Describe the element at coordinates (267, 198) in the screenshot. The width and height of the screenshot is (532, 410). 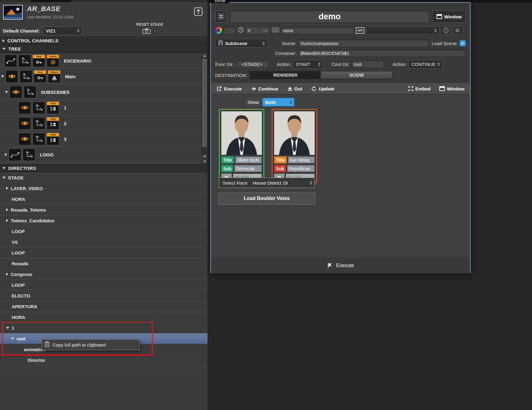
I see `load-boulder-votes-button: Load Boulder Votes` at that location.